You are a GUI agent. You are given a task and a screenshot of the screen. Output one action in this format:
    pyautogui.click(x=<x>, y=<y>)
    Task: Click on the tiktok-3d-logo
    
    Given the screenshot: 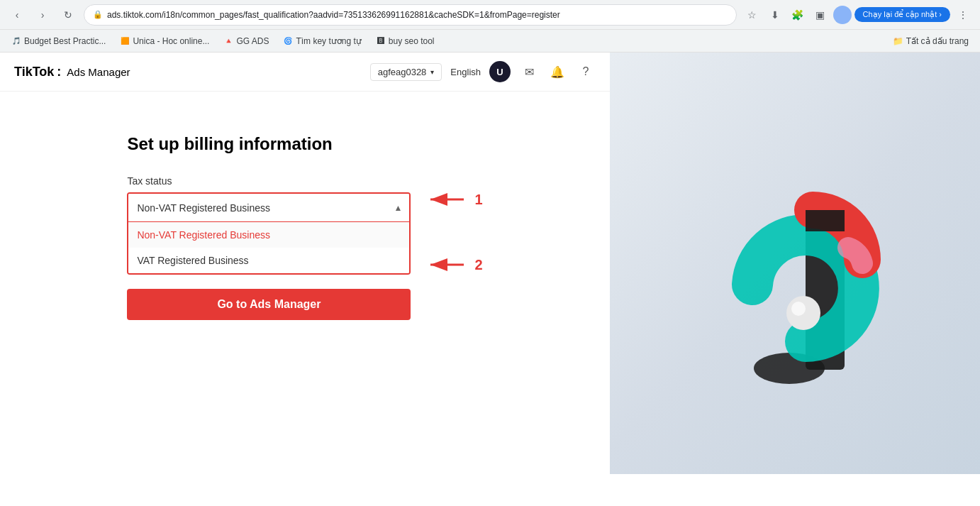 What is the action you would take?
    pyautogui.click(x=795, y=263)
    